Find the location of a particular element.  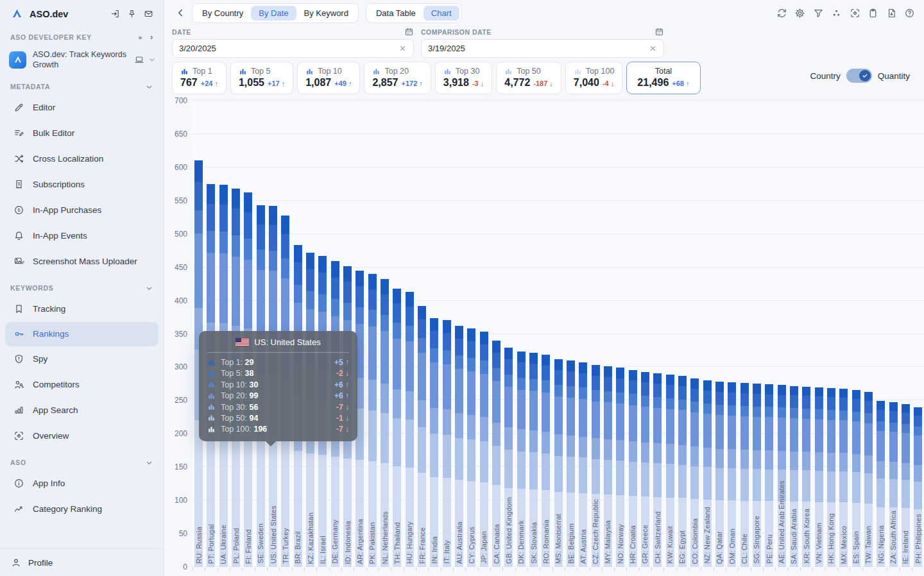

bar-mx-mexico: MX: Mexico is located at coordinates (843, 334).